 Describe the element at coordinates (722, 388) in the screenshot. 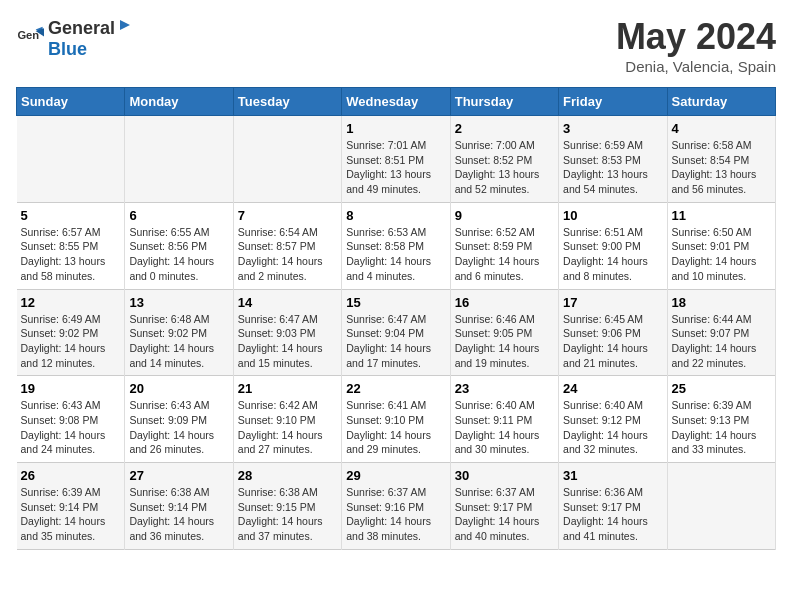

I see `day-number: 25` at that location.